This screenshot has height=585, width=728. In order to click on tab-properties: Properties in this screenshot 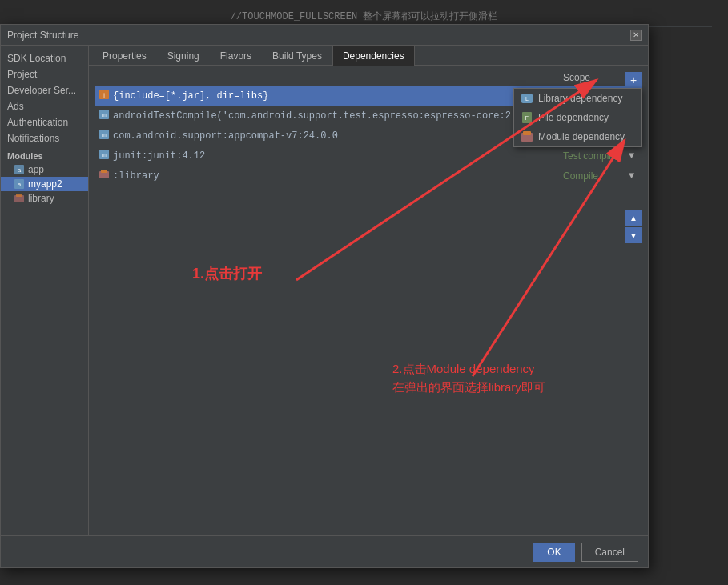, I will do `click(125, 56)`.